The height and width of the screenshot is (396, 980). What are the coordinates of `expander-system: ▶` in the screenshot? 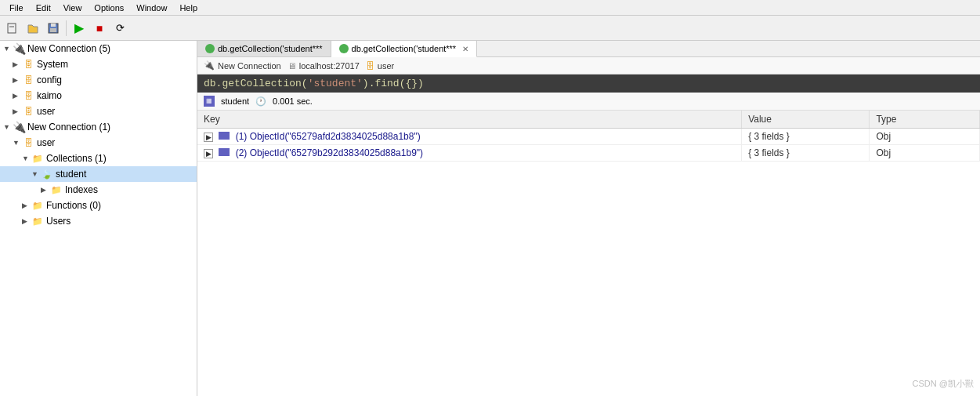 It's located at (17, 64).